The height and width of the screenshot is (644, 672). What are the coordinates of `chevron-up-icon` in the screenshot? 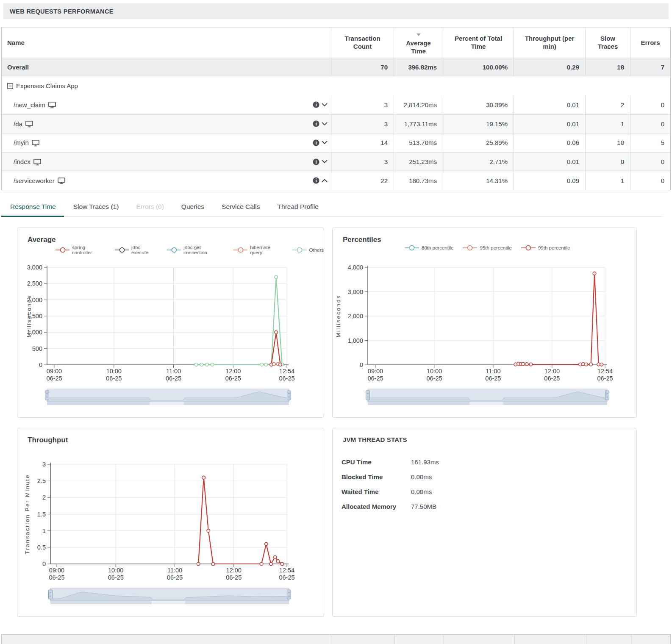 It's located at (325, 180).